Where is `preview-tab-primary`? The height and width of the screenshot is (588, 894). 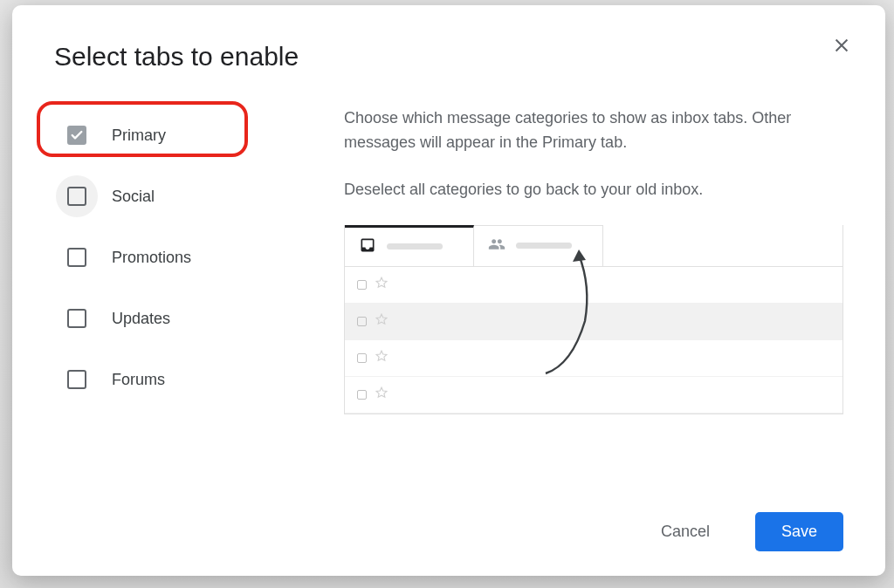
preview-tab-primary is located at coordinates (409, 246).